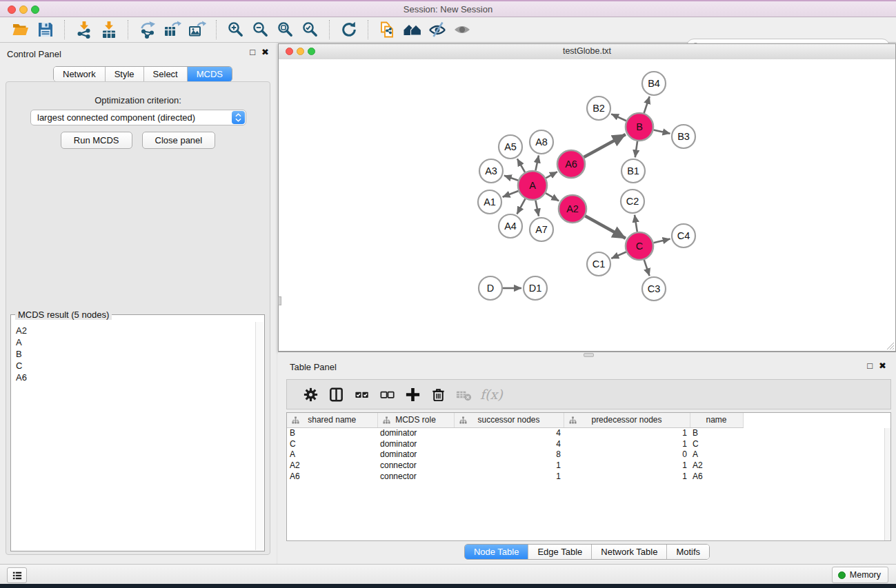 The width and height of the screenshot is (896, 588). What do you see at coordinates (109, 30) in the screenshot?
I see `import-table-icon` at bounding box center [109, 30].